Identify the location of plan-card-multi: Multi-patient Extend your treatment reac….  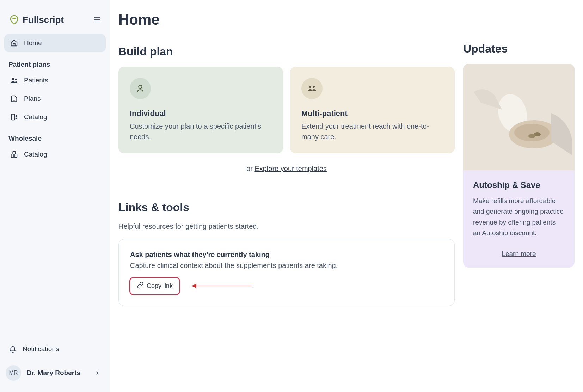
(372, 110).